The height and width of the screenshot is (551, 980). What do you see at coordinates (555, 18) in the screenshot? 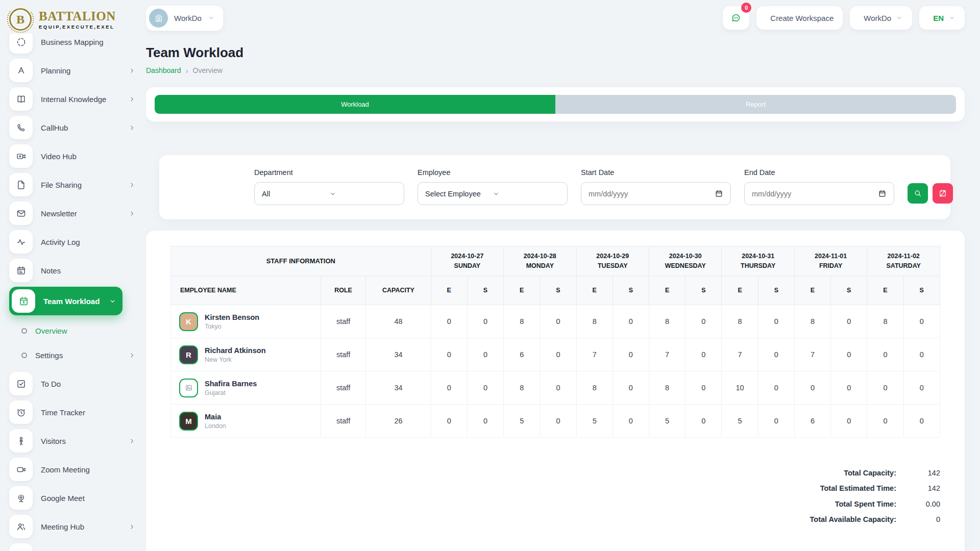
I see `top-bar: WorkDo 0 Create Workspace WorkDo EN` at bounding box center [555, 18].